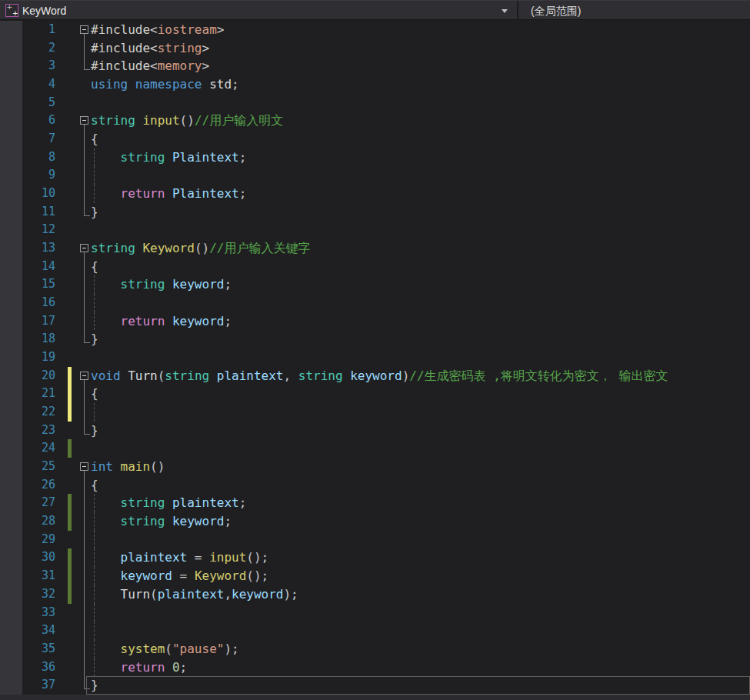 This screenshot has width=750, height=700. What do you see at coordinates (375, 303) in the screenshot?
I see `code-line-16: 16` at bounding box center [375, 303].